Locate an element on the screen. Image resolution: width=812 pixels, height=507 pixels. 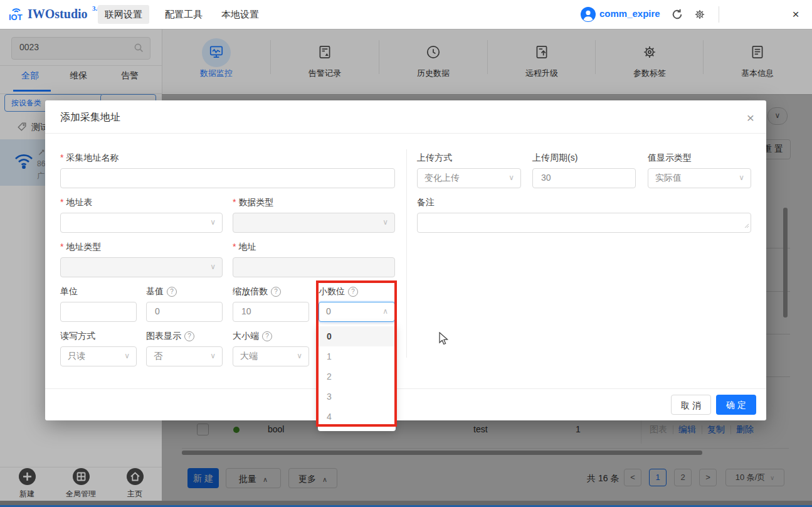
menu-item-network-settings: 联网设置 is located at coordinates (124, 14).